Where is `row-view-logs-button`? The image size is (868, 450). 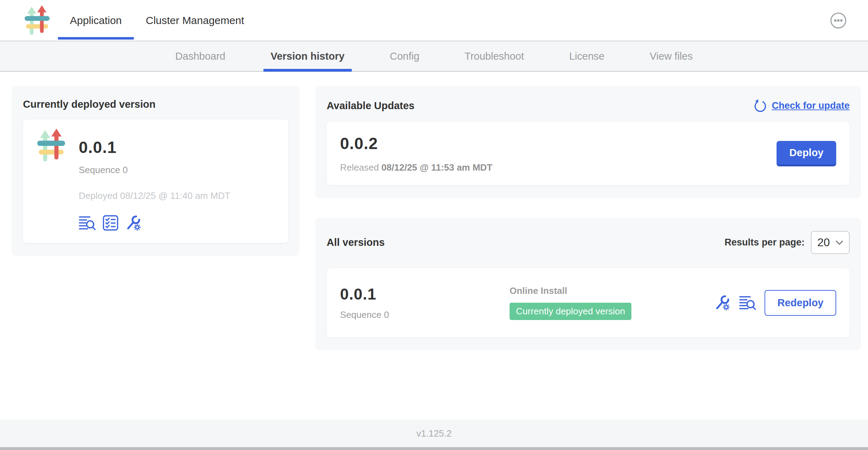
row-view-logs-button is located at coordinates (748, 303).